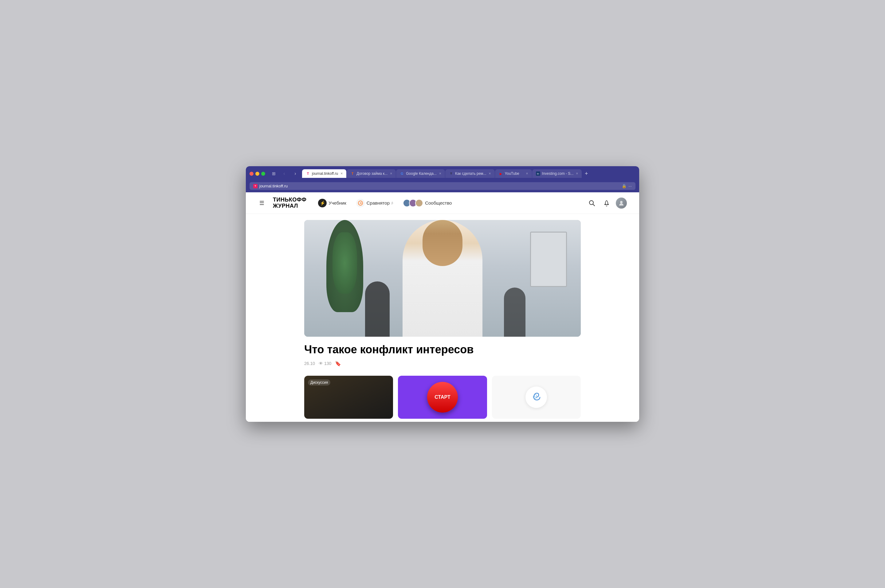 This screenshot has height=588, width=885. What do you see at coordinates (322, 203) in the screenshot?
I see `bolt-icon-char: ⚡` at bounding box center [322, 203].